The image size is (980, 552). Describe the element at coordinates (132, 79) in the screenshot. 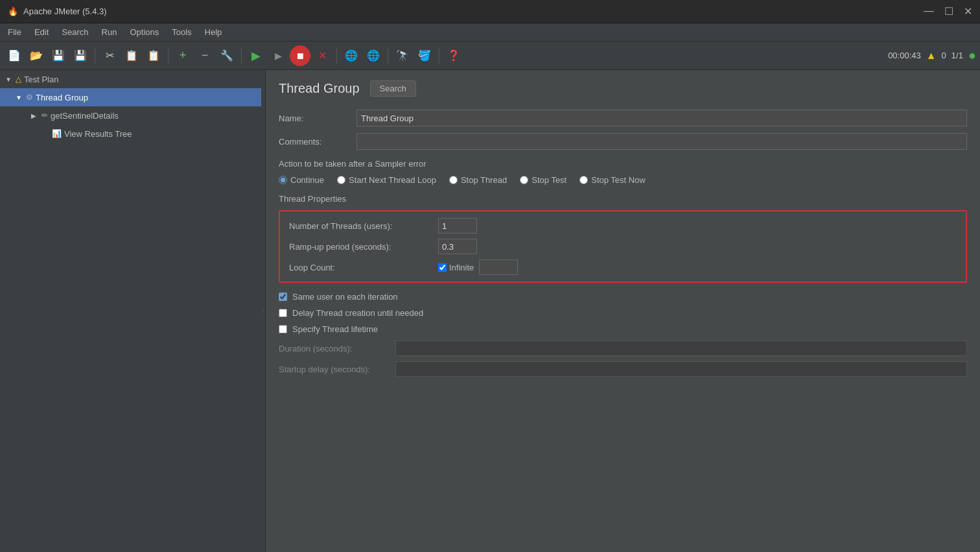

I see `tree-item-test-plan: ▼ △ Test Plan` at that location.